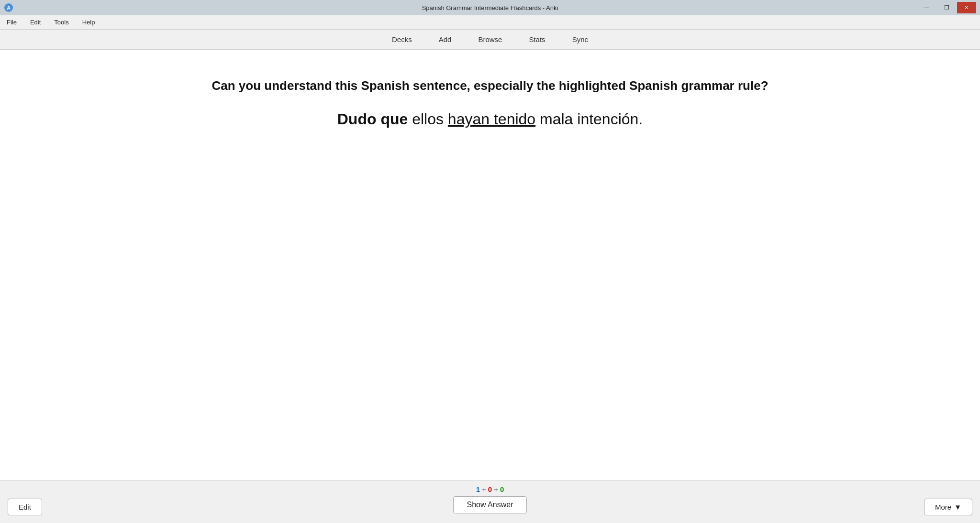 The image size is (980, 523). What do you see at coordinates (428, 119) in the screenshot?
I see `sentence-part2: ellos` at bounding box center [428, 119].